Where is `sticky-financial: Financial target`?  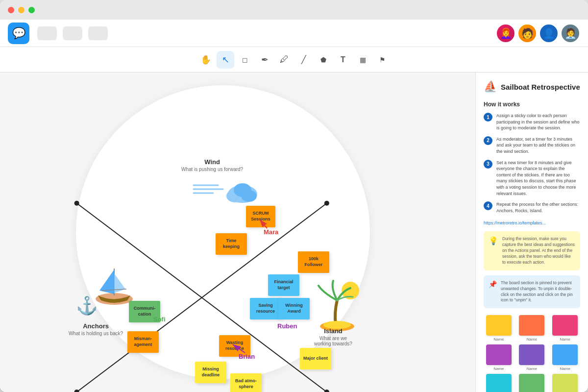 sticky-financial: Financial target is located at coordinates (284, 285).